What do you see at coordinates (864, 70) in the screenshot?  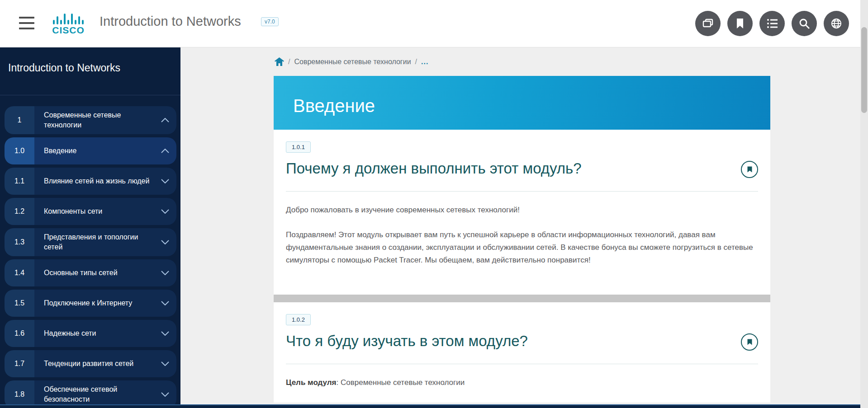 I see `scrollbar-thumb` at bounding box center [864, 70].